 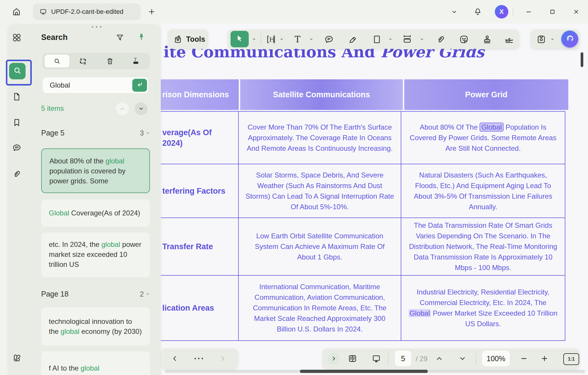 I want to click on close-button, so click(x=576, y=12).